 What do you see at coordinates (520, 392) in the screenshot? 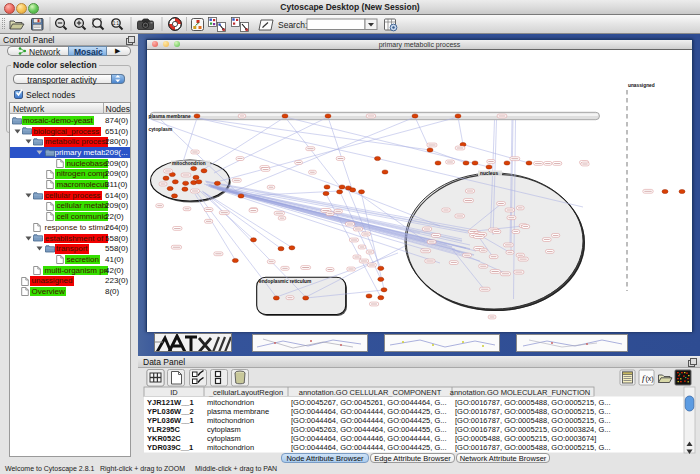
I see `svg-text:annotation.GO MOLECULAR_FUNCTI: annotation.GO MOLECULAR_FUNCTION` at bounding box center [520, 392].